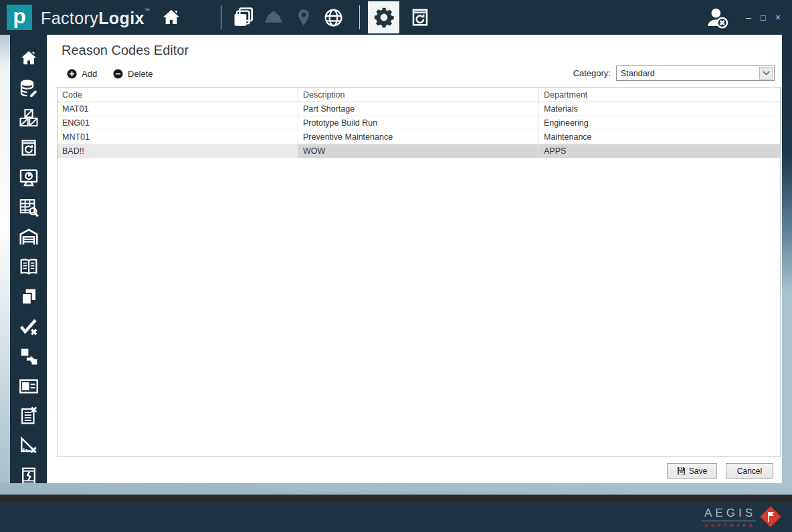  What do you see at coordinates (741, 517) in the screenshot?
I see `aegis-logo: AEGIS SOFTWARE` at bounding box center [741, 517].